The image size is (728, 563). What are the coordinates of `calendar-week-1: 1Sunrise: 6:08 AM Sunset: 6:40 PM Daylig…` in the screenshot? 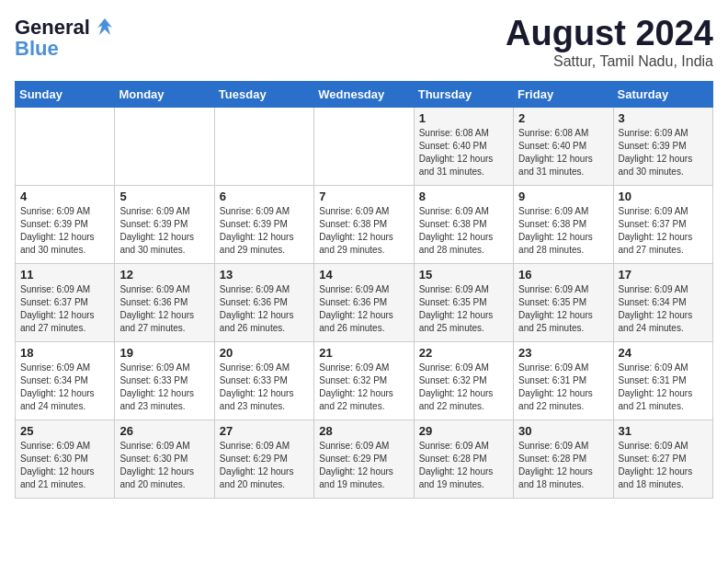 It's located at (364, 145).